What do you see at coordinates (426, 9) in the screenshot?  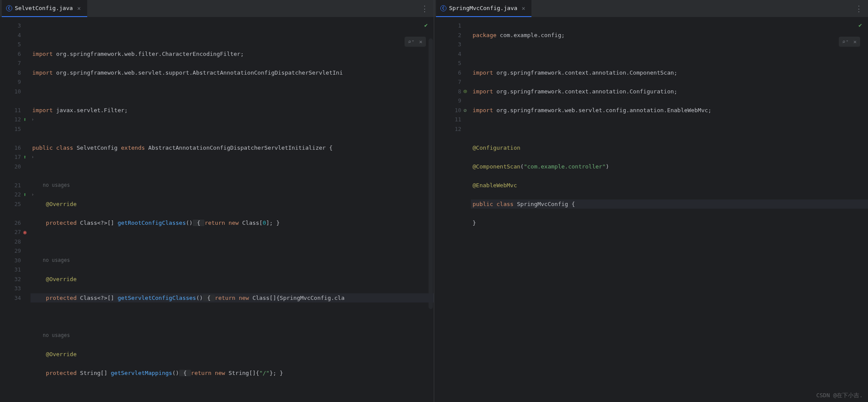 I see `tab-actions: ⋮` at bounding box center [426, 9].